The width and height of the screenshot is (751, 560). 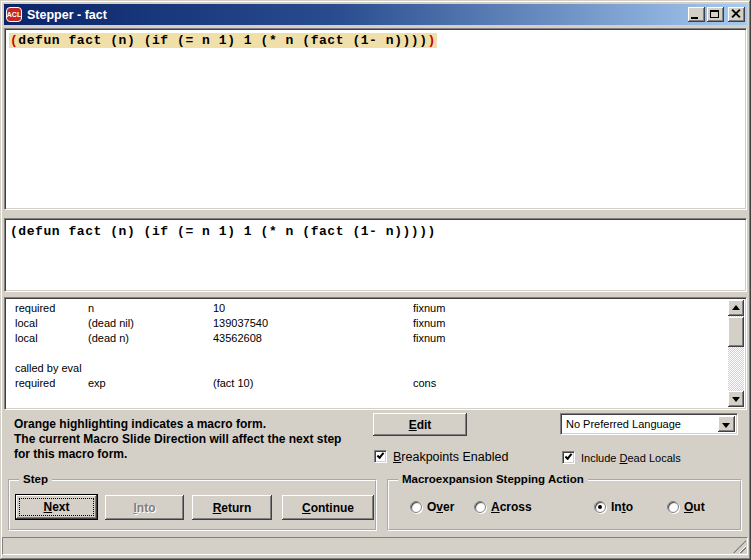 What do you see at coordinates (696, 14) in the screenshot?
I see `minimize-button` at bounding box center [696, 14].